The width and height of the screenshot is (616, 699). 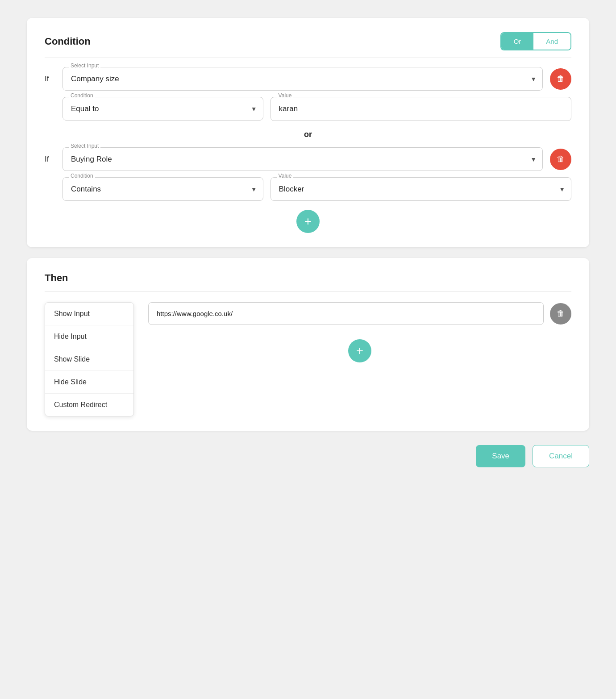 I want to click on condition-select-wrapper-2: Condition Contains ▼, so click(x=163, y=189).